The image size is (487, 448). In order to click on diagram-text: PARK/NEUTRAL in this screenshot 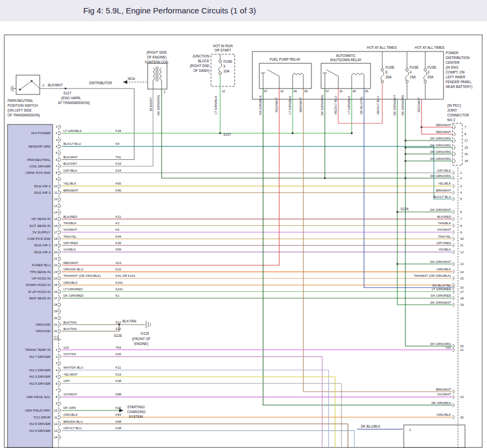, I will do `click(20, 101)`.